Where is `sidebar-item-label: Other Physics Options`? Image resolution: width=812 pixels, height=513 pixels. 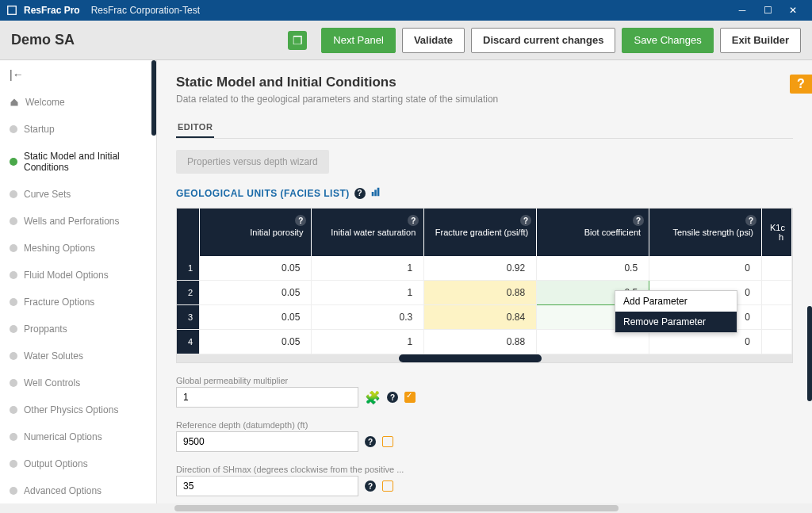
sidebar-item-label: Other Physics Options is located at coordinates (71, 410).